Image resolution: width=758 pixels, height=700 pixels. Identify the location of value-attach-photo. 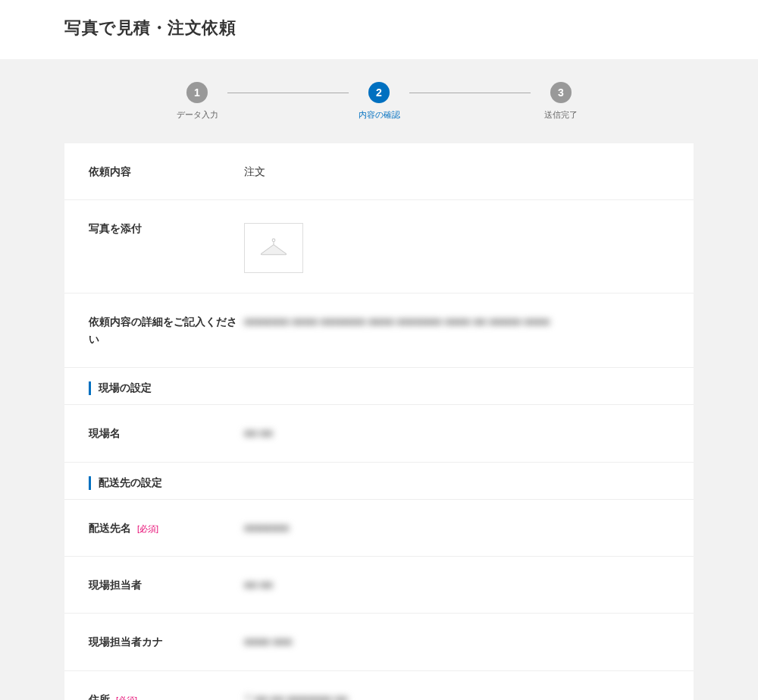
(456, 246).